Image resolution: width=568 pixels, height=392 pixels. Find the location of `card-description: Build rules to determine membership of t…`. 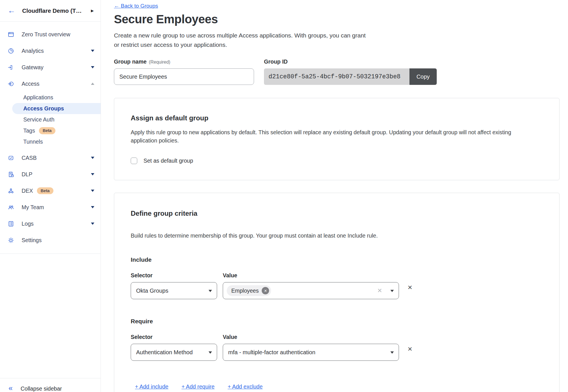

card-description: Build rules to determine membership of t… is located at coordinates (337, 236).